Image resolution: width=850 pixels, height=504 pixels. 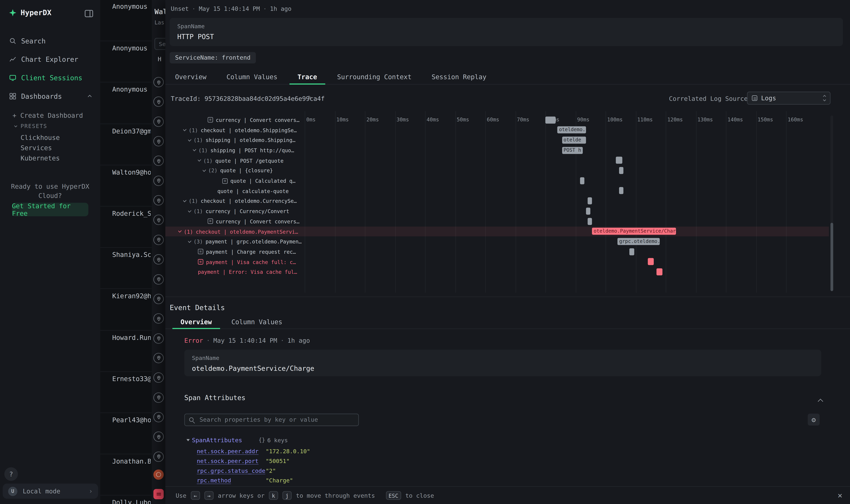 I want to click on session-list-item: Ernesto33@, so click(x=126, y=392).